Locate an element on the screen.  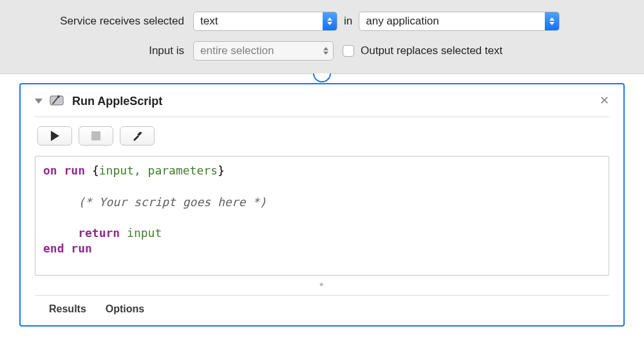
hammer-icon is located at coordinates (137, 136).